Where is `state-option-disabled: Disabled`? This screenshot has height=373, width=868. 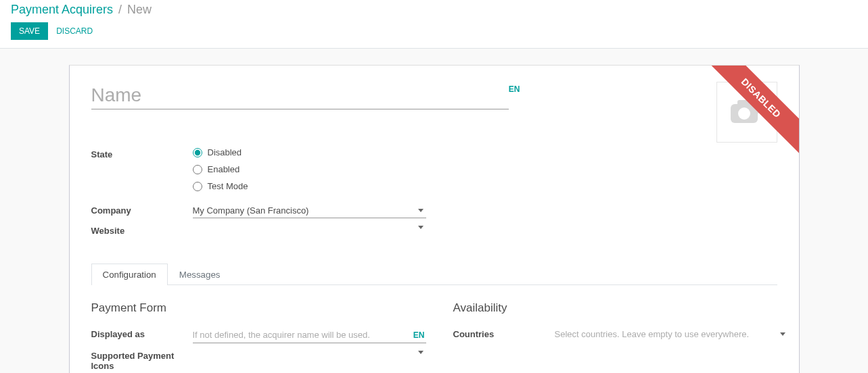 state-option-disabled: Disabled is located at coordinates (225, 153).